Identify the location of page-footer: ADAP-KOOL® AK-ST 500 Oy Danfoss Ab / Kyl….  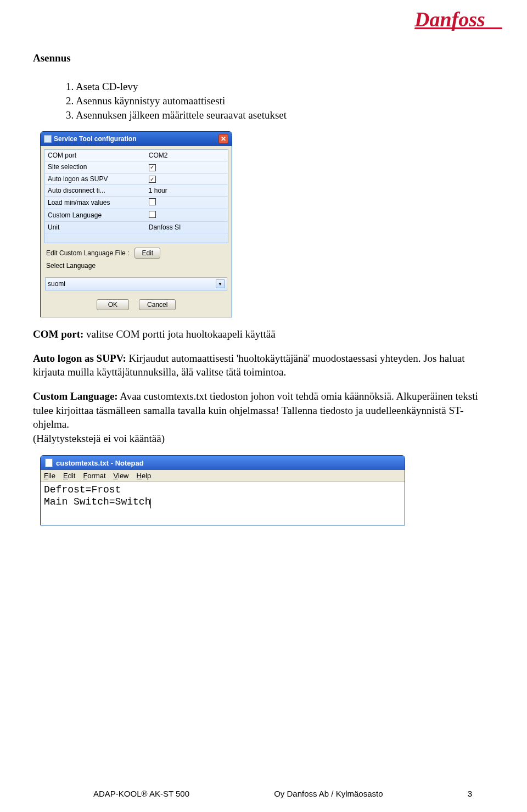
(264, 794).